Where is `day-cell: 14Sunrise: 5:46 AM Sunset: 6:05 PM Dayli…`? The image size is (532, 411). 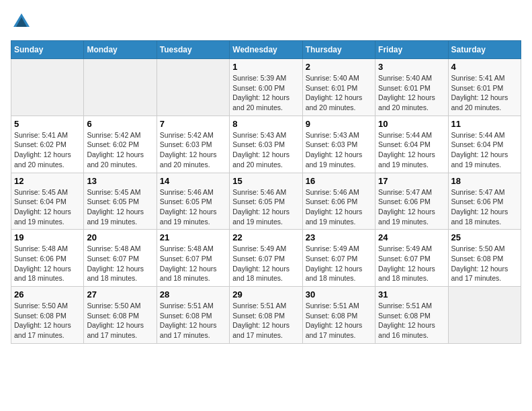 day-cell: 14Sunrise: 5:46 AM Sunset: 6:05 PM Dayli… is located at coordinates (193, 201).